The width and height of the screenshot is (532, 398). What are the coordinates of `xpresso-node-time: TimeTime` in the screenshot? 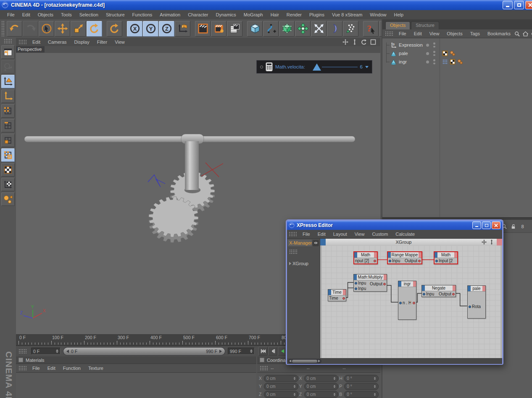 It's located at (337, 295).